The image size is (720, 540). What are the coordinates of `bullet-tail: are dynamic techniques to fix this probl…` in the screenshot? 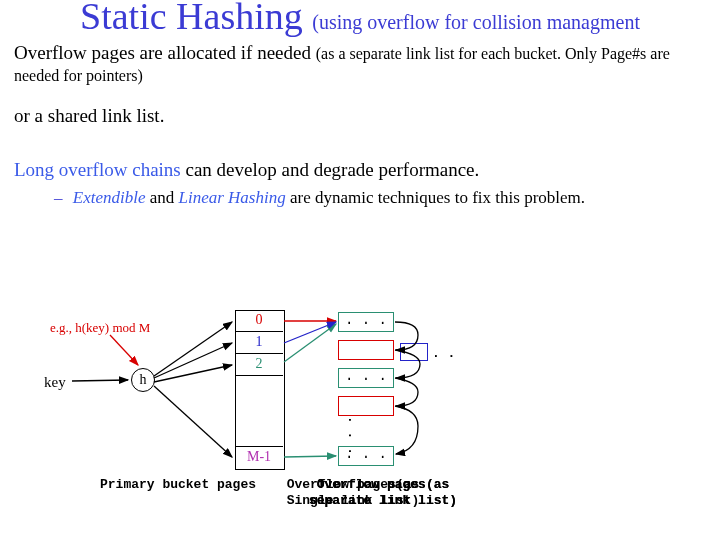 It's located at (436, 198).